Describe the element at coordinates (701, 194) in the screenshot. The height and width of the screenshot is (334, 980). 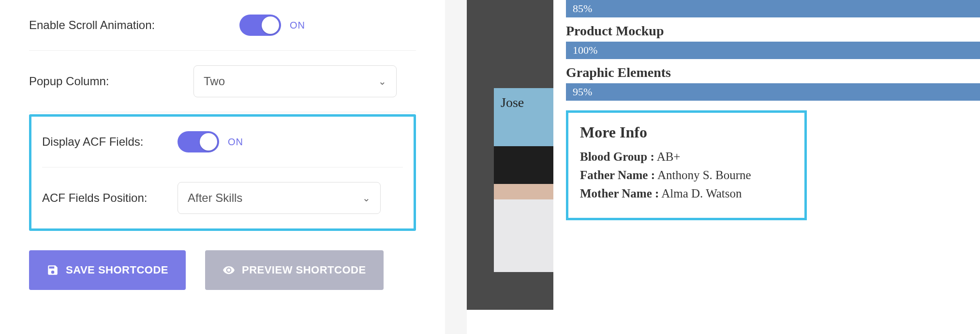
I see `info-value: Alma D. Watson` at that location.